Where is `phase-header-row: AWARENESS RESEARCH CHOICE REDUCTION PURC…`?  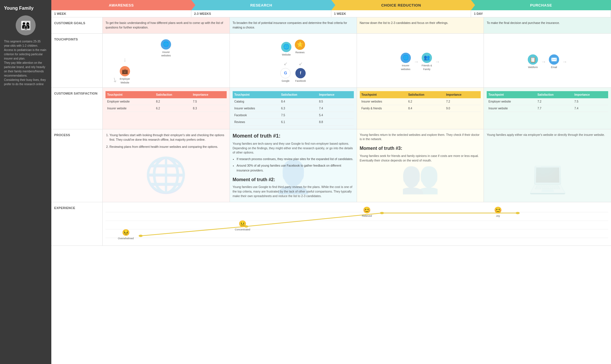 phase-header-row: AWARENESS RESEARCH CHOICE REDUCTION PURC… is located at coordinates (331, 5).